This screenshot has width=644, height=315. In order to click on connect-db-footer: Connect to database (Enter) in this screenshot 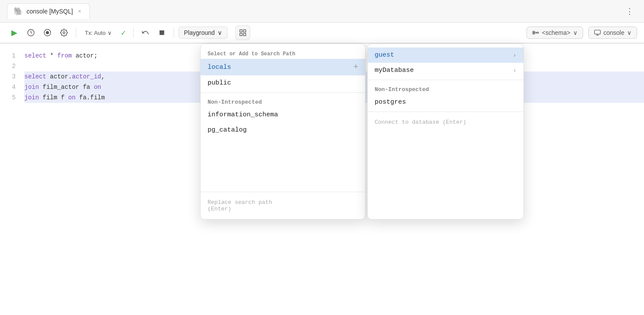, I will do `click(446, 121)`.